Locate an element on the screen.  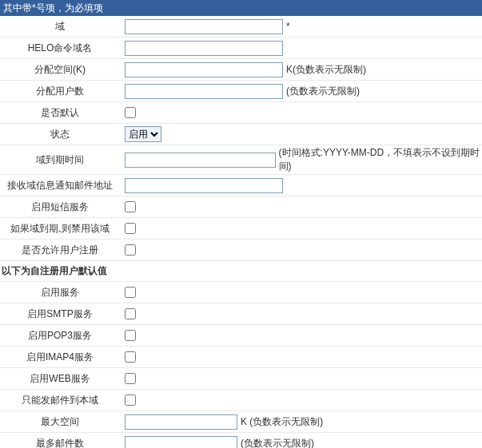
expire-input is located at coordinates (200, 160).